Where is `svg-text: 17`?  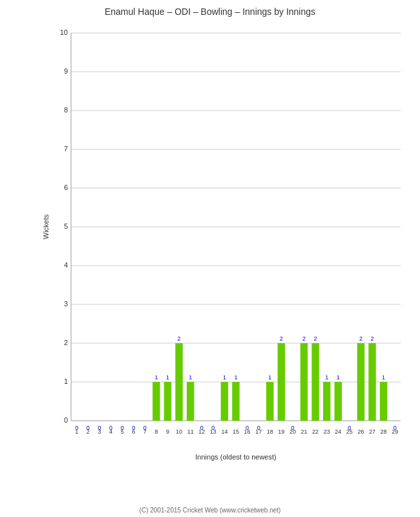 svg-text: 17 is located at coordinates (258, 432).